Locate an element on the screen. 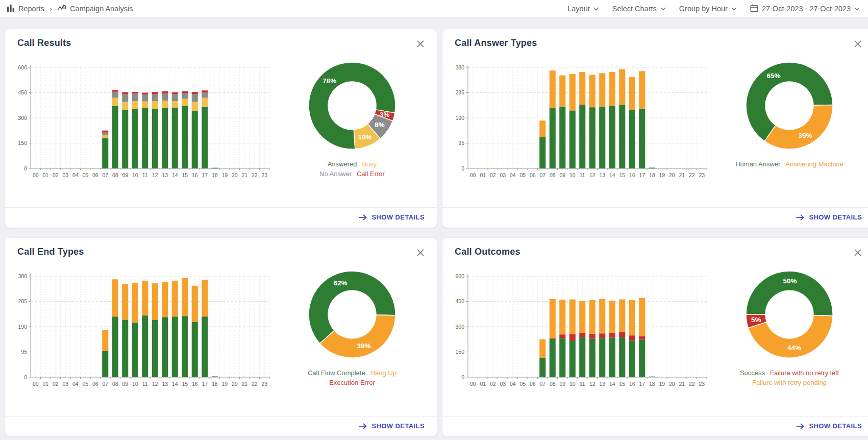  chart-legend: Human AnswerAnswering Machine is located at coordinates (789, 164).